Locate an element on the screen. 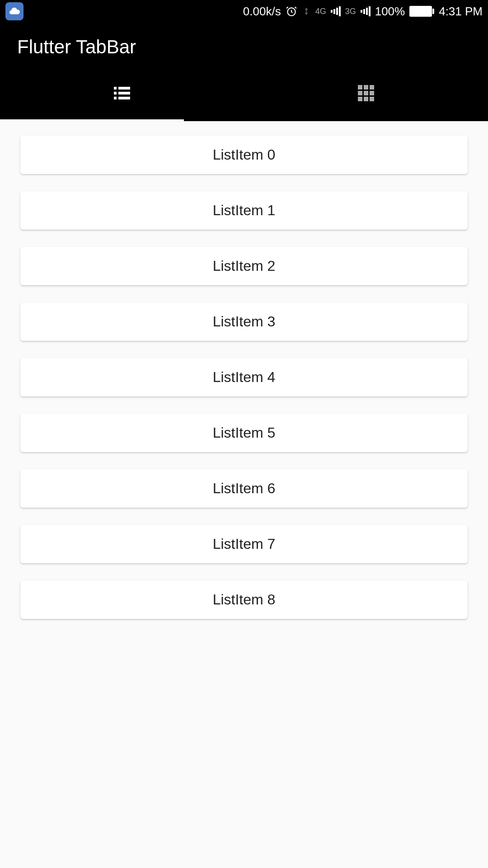  list-item: ListItem 4 is located at coordinates (244, 377).